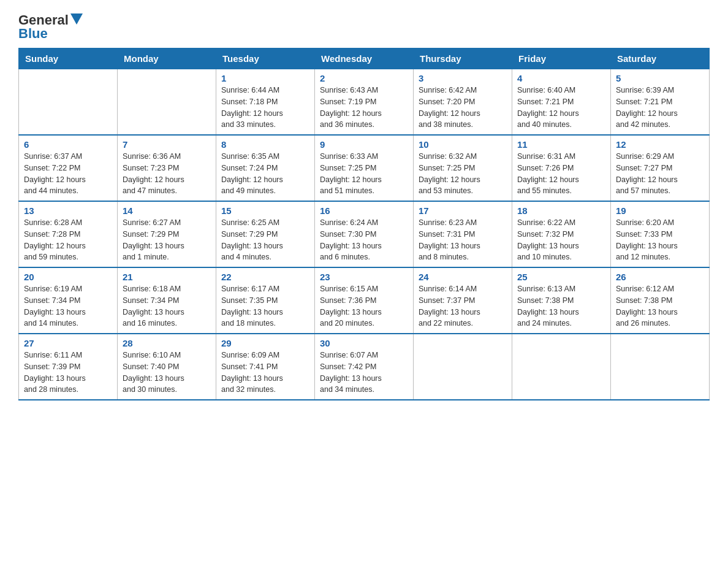 The image size is (728, 563). What do you see at coordinates (561, 301) in the screenshot?
I see `calendar-cell: 25Sunrise: 6:13 AM Sunset: 7:38 PM Dayli…` at bounding box center [561, 301].